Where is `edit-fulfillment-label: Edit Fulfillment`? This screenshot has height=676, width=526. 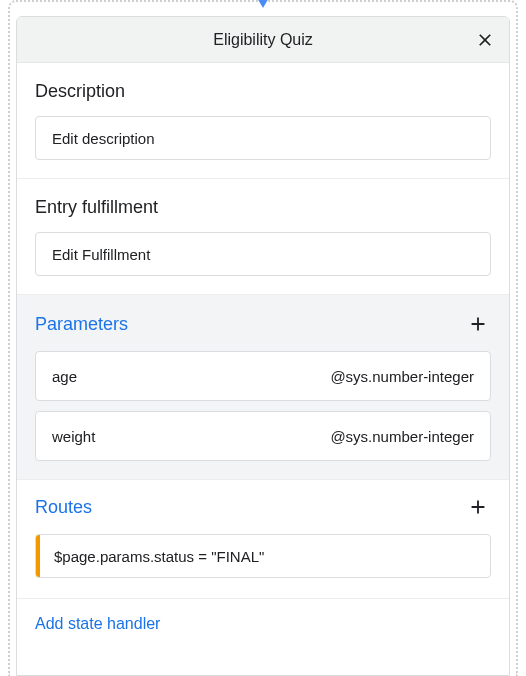
edit-fulfillment-label: Edit Fulfillment is located at coordinates (101, 254).